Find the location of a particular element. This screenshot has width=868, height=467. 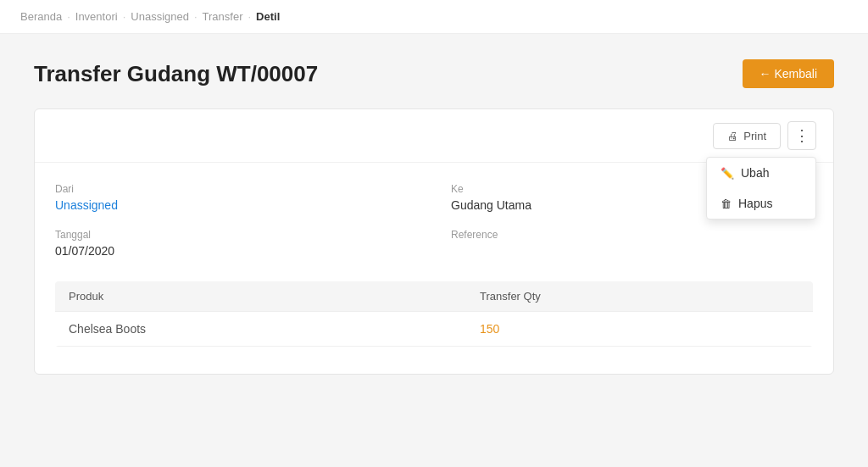

products-table: Produk Transfer Qty Chelsea Boots150 is located at coordinates (434, 314).